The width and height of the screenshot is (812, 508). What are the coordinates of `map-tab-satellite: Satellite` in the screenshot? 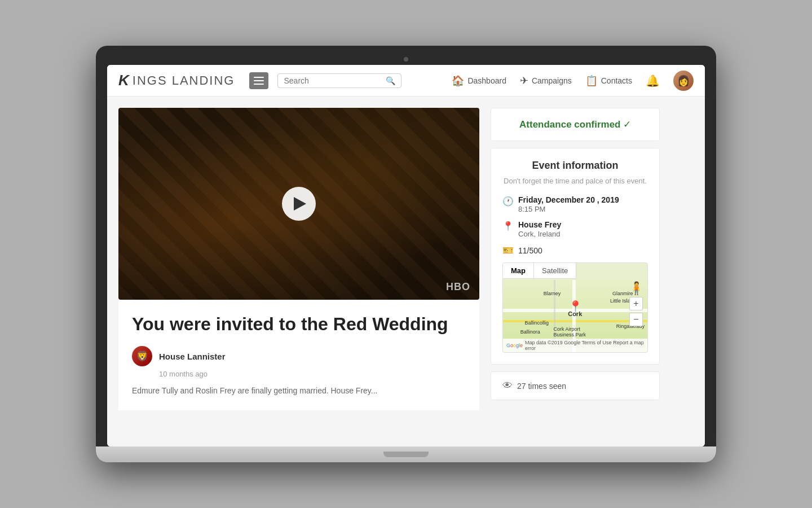 It's located at (555, 271).